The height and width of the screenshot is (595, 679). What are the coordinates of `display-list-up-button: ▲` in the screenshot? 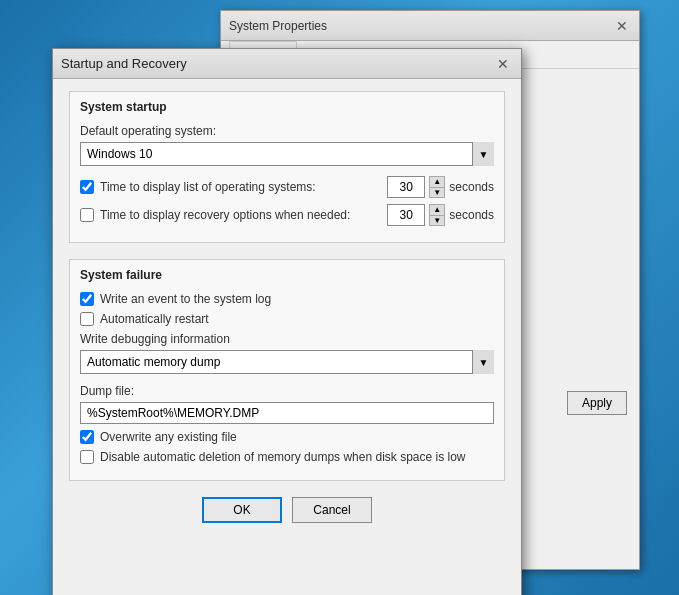 It's located at (437, 182).